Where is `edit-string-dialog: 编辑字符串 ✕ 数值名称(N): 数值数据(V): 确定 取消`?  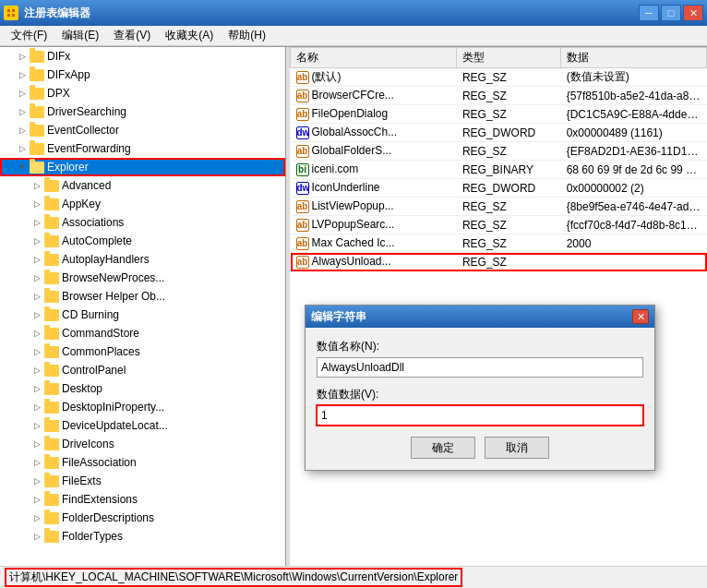 edit-string-dialog: 编辑字符串 ✕ 数值名称(N): 数值数据(V): 确定 取消 is located at coordinates (480, 388).